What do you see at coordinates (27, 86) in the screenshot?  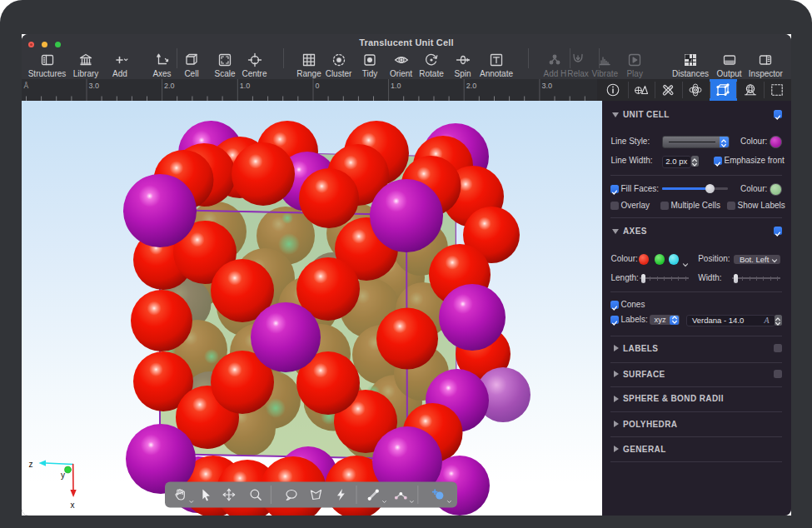 I see `svg-text: Å` at bounding box center [27, 86].